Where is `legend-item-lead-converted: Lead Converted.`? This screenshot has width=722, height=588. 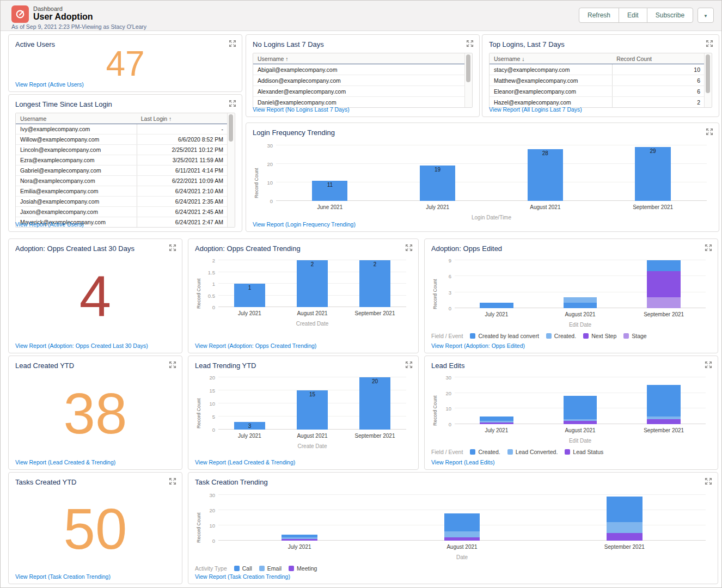
legend-item-lead-converted: Lead Converted. is located at coordinates (533, 452).